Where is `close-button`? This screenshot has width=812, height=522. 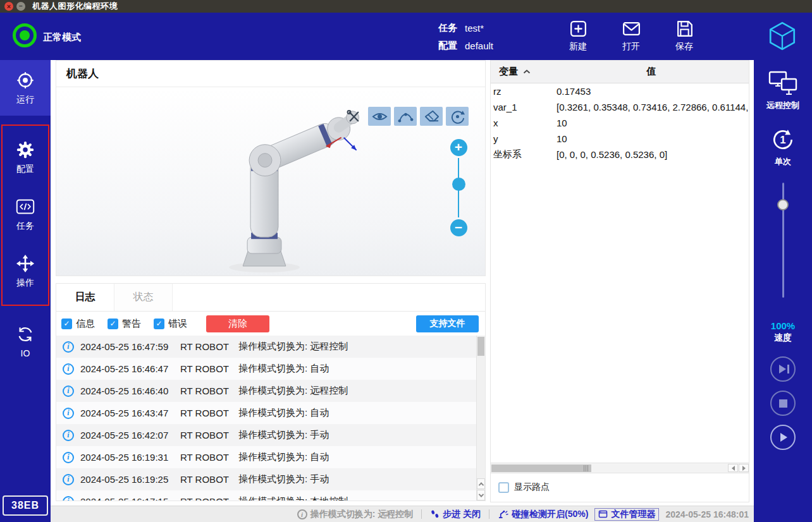
close-button is located at coordinates (9, 6).